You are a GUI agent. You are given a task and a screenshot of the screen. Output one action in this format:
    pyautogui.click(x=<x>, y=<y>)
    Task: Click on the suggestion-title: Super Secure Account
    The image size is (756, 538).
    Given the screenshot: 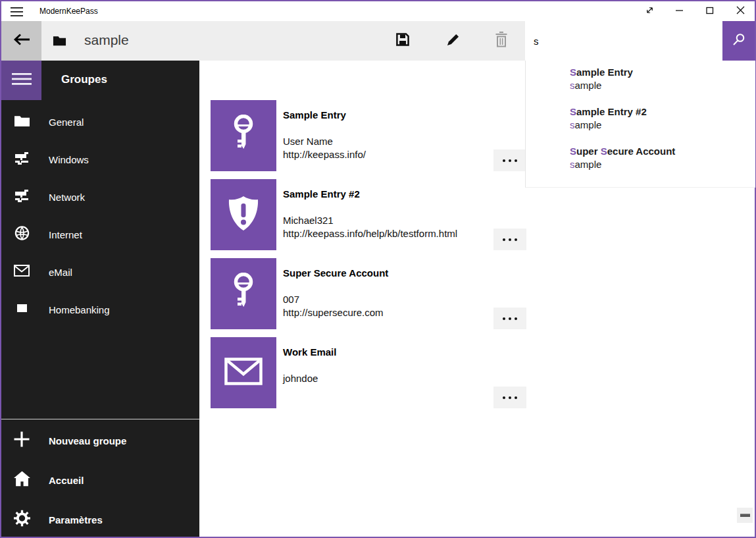 What is the action you would take?
    pyautogui.click(x=660, y=151)
    